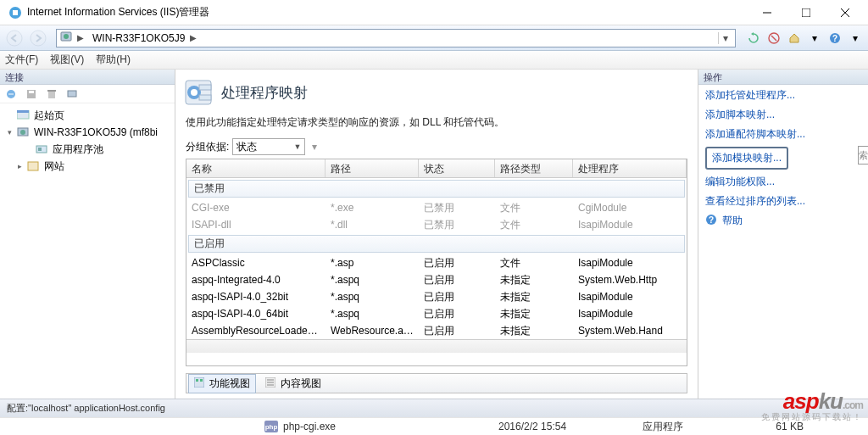 This screenshot has height=435, width=868. What do you see at coordinates (269, 147) in the screenshot?
I see `groupby-combo: 状态 ▼` at bounding box center [269, 147].